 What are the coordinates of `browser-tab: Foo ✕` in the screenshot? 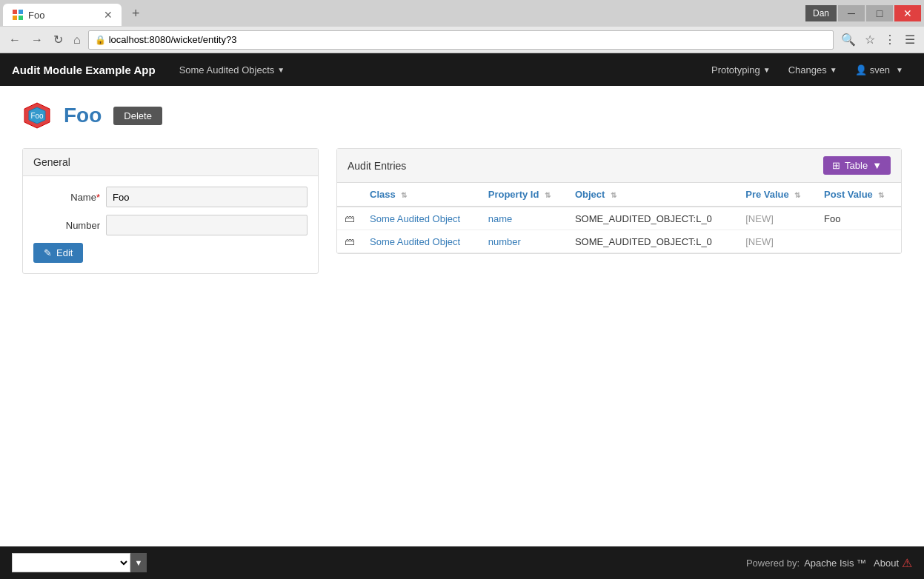 It's located at (62, 15).